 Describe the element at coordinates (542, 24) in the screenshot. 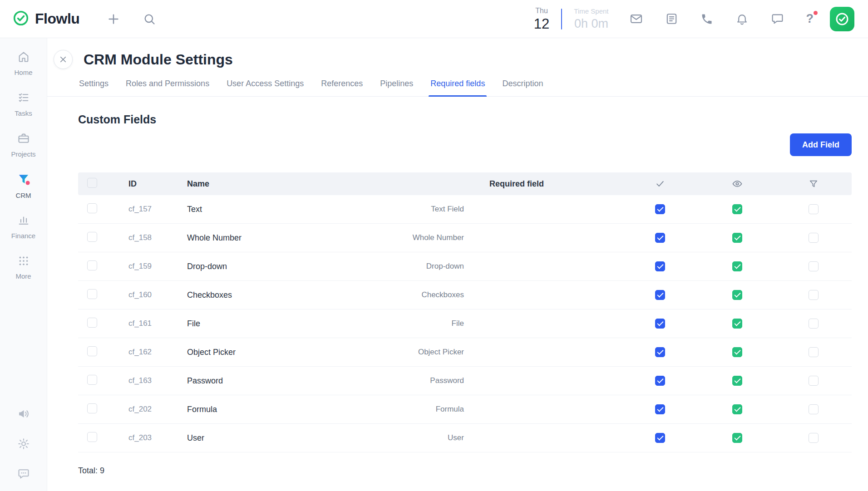

I see `date-number: 12` at that location.